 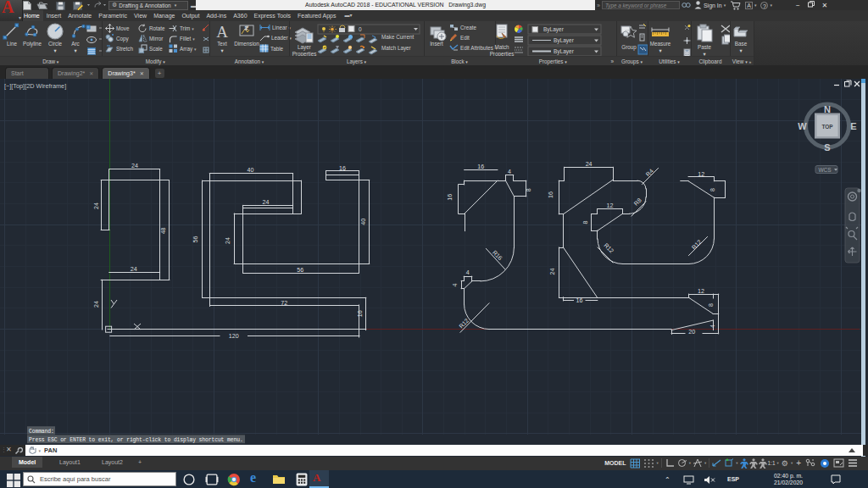 What do you see at coordinates (222, 32) in the screenshot?
I see `svg-text: A` at bounding box center [222, 32].